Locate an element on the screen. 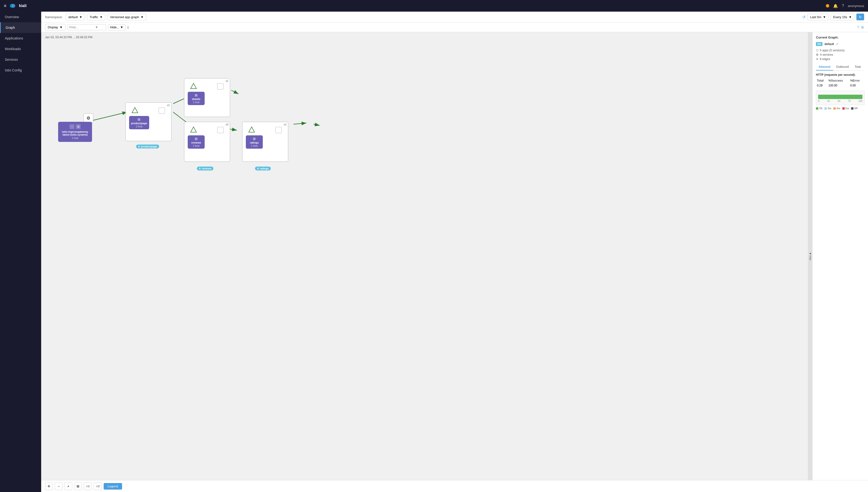  status-indicator is located at coordinates (827, 6).